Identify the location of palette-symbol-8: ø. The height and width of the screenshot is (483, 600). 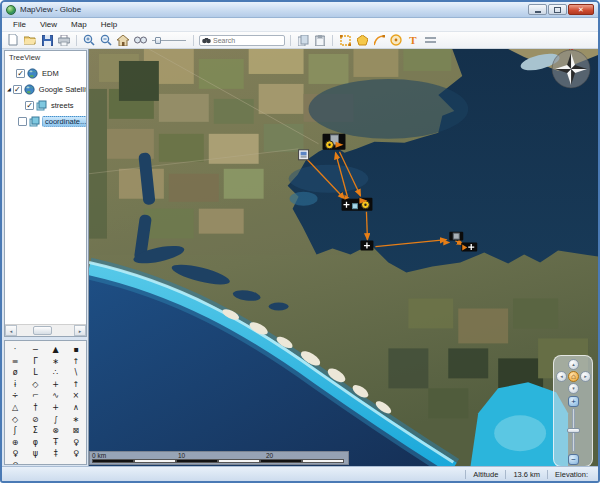
(15, 373).